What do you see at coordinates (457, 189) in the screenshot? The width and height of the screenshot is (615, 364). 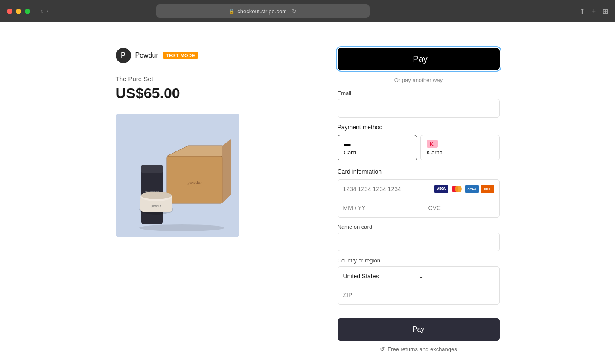 I see `mastercard-logo` at bounding box center [457, 189].